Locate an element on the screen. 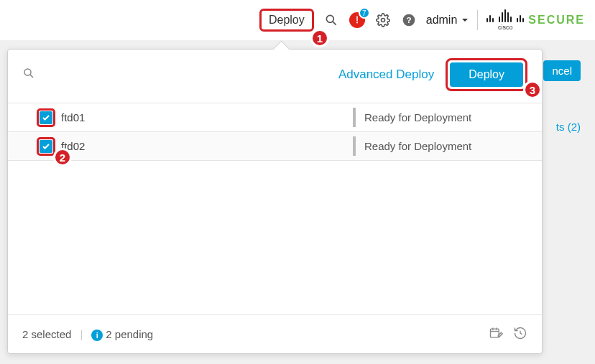 This screenshot has width=595, height=364. help-icon: ? is located at coordinates (409, 20).